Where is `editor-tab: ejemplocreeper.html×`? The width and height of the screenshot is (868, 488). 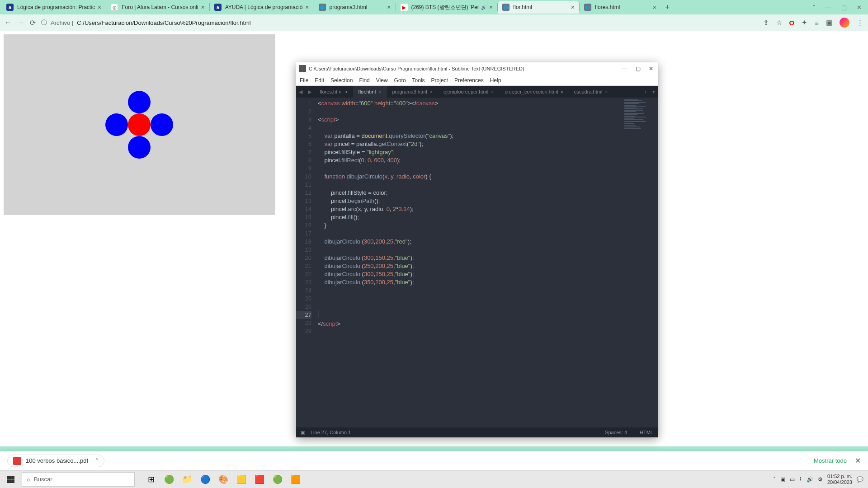 editor-tab: ejemplocreeper.html× is located at coordinates (469, 92).